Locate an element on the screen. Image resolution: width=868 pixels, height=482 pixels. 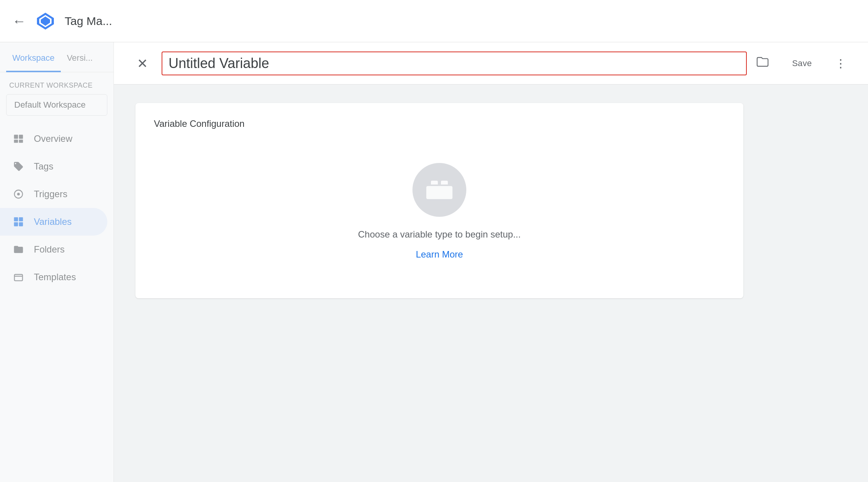
sidebar-item-triggers: Triggers is located at coordinates (54, 194).